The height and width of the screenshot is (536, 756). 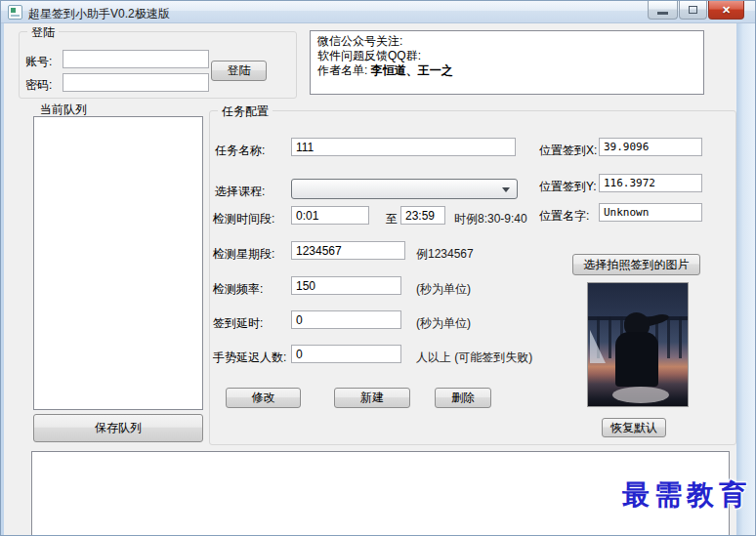 I want to click on location-x-input, so click(x=651, y=146).